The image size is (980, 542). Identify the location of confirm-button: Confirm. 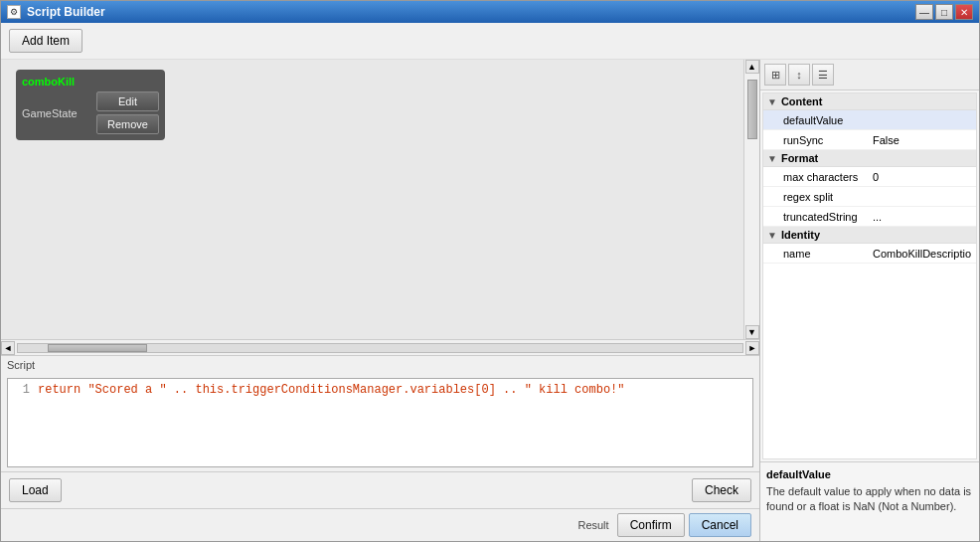
(651, 525).